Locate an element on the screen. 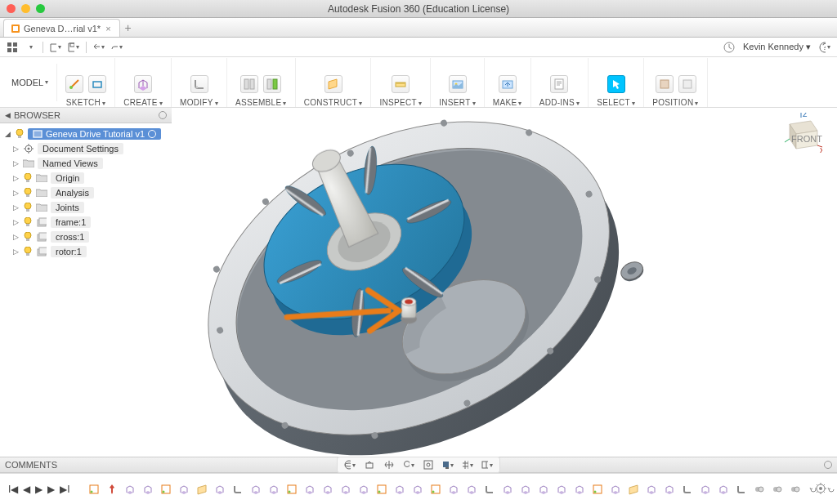 The height and width of the screenshot is (504, 837). timeline-settings-icon is located at coordinates (821, 489).